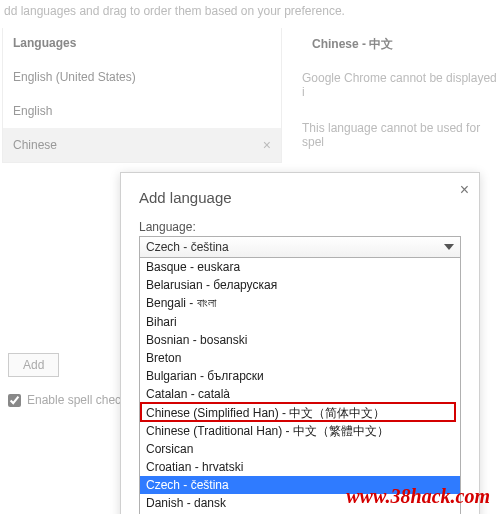 The width and height of the screenshot is (500, 514). What do you see at coordinates (300, 340) in the screenshot?
I see `language-option: Bosnian - bosanski` at bounding box center [300, 340].